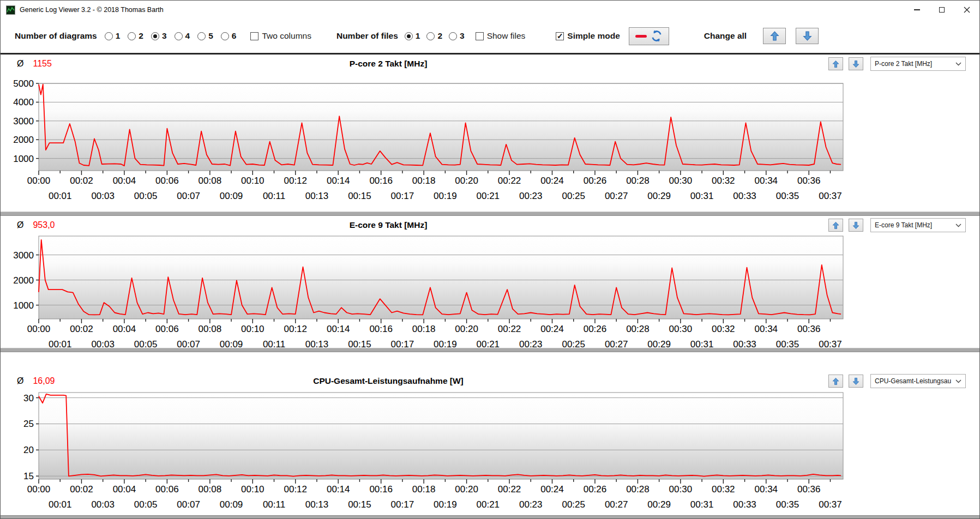 The height and width of the screenshot is (519, 980). What do you see at coordinates (638, 329) in the screenshot?
I see `svg-text: 00:28` at bounding box center [638, 329].